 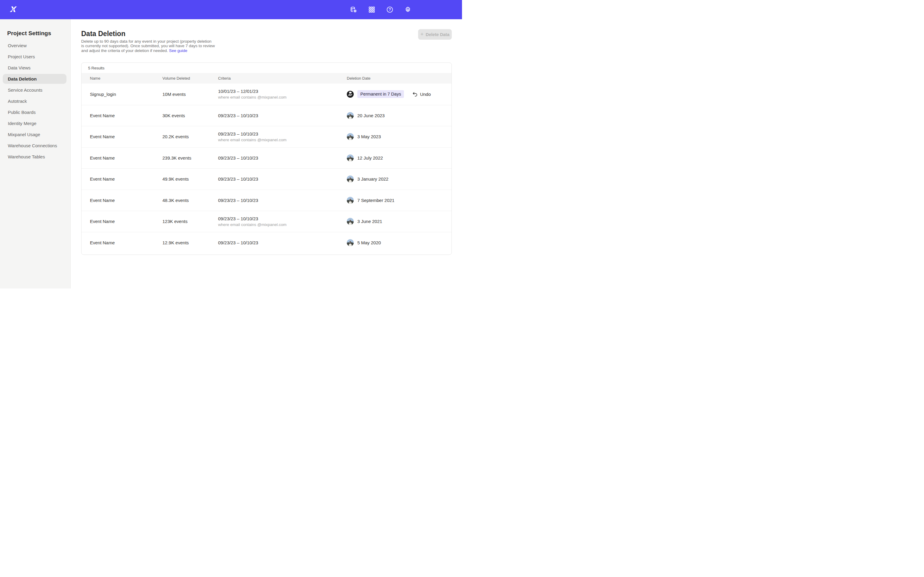 I want to click on row-volume-cell: 30K events, so click(x=190, y=115).